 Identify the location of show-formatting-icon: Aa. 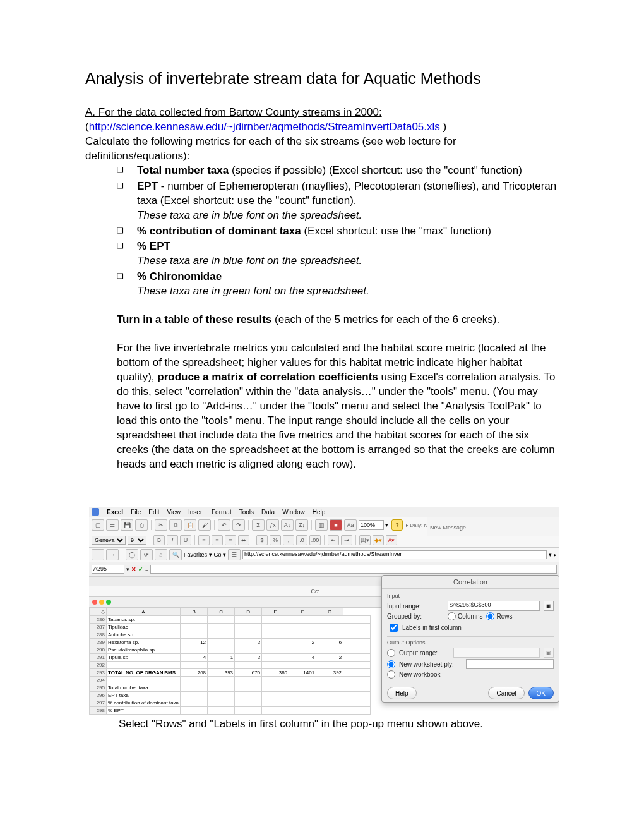
(350, 525).